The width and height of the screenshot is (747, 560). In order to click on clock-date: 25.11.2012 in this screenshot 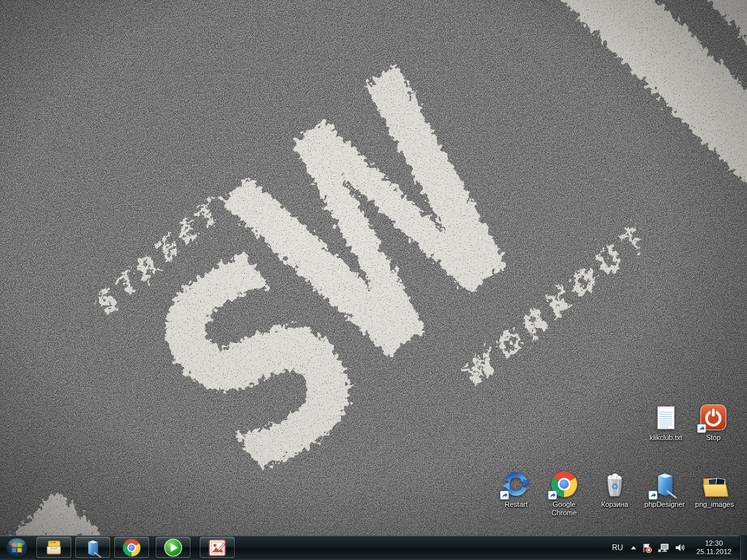, I will do `click(714, 552)`.